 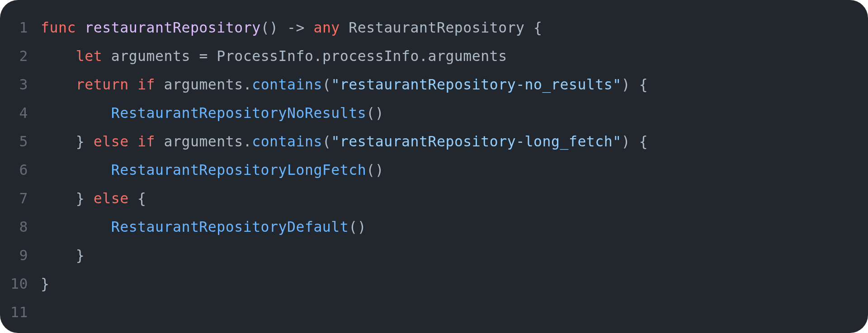 What do you see at coordinates (20, 313) in the screenshot?
I see `line-number: 11` at bounding box center [20, 313].